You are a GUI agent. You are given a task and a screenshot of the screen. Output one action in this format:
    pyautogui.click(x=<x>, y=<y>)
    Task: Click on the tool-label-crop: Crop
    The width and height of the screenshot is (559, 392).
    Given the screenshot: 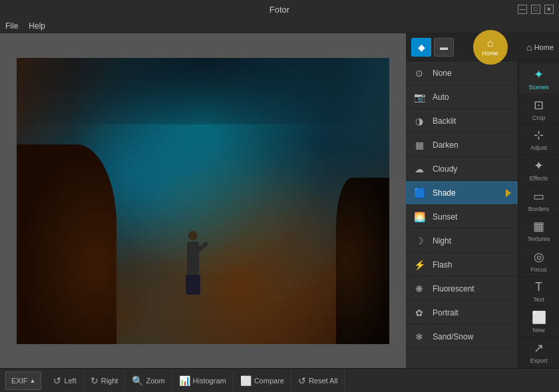 What is the action you would take?
    pyautogui.click(x=539, y=118)
    